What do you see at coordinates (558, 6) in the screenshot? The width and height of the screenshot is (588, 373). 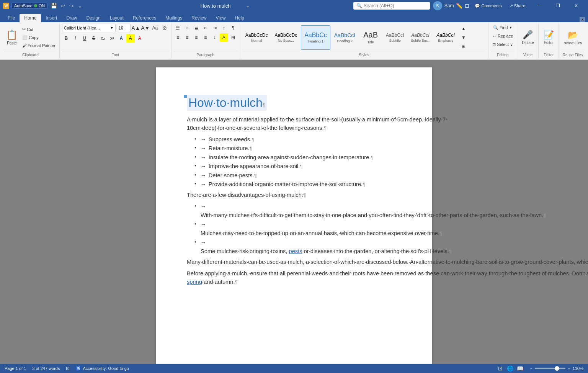 I see `restore-button: ❐` at bounding box center [558, 6].